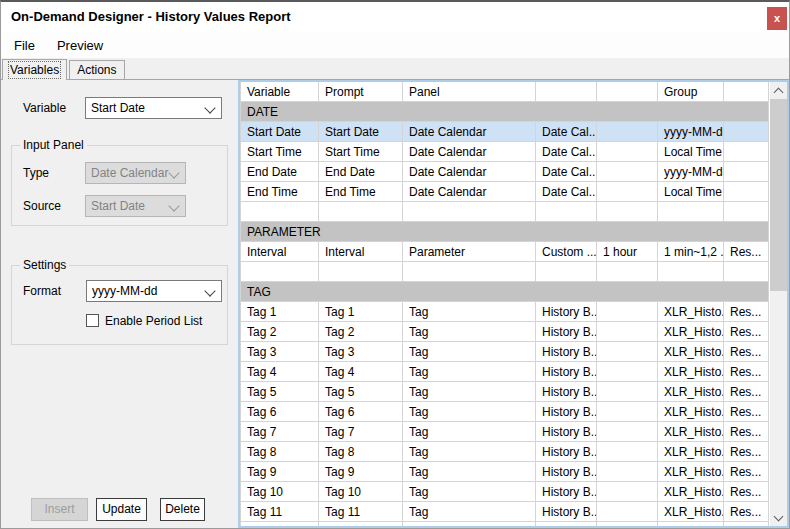 This screenshot has height=529, width=790. What do you see at coordinates (778, 304) in the screenshot?
I see `vertical-scrollbar` at bounding box center [778, 304].